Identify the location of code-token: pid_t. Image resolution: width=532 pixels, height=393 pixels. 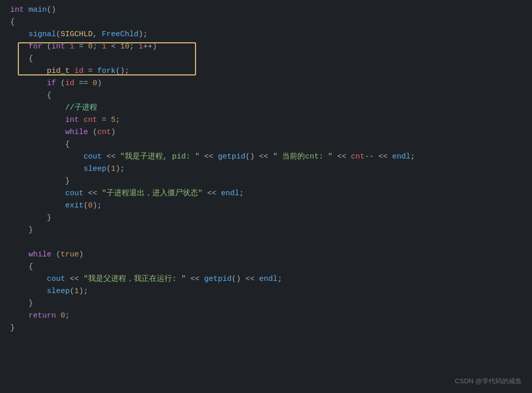
(58, 71).